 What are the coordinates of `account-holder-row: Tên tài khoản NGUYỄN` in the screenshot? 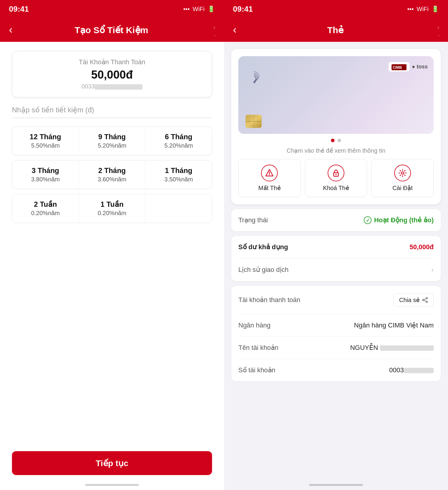 It's located at (336, 348).